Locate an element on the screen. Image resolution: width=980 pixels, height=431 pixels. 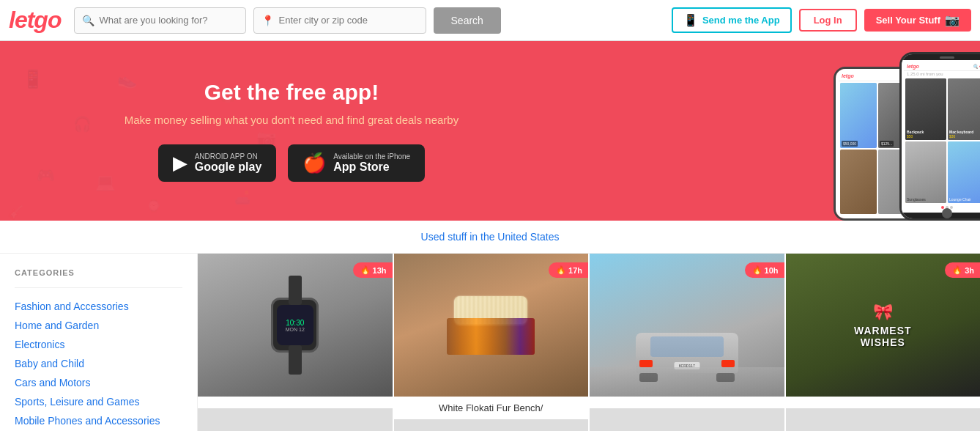
sidebar-item-cars: Cars and Motors is located at coordinates (98, 383).